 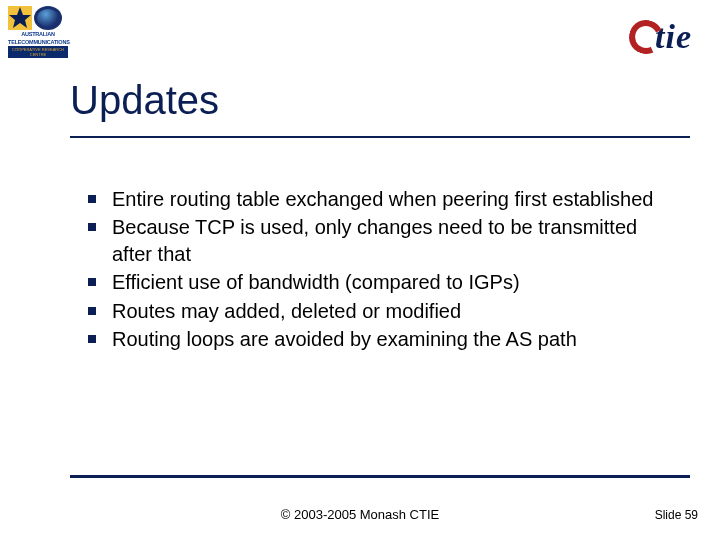 I want to click on list-item: Routing loops are avoided by examining t…, so click(x=379, y=339).